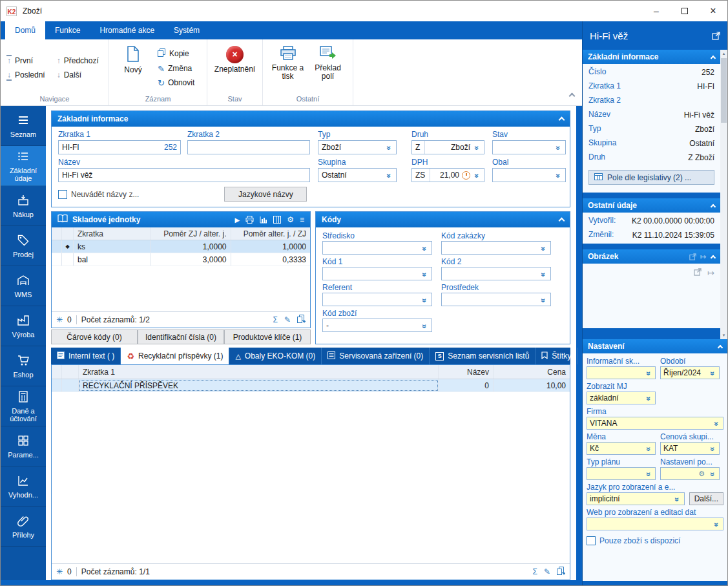  I want to click on codes-header: Kódy, so click(443, 220).